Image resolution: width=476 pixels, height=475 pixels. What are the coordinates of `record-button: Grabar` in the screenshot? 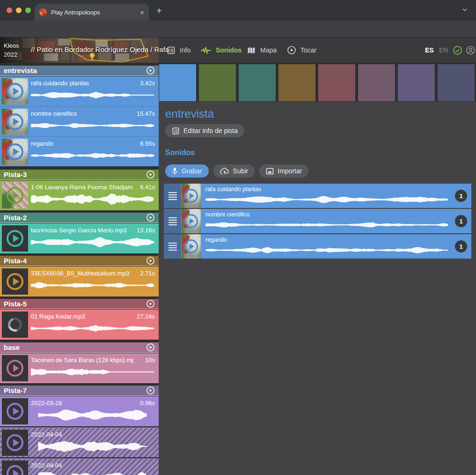 It's located at (187, 171).